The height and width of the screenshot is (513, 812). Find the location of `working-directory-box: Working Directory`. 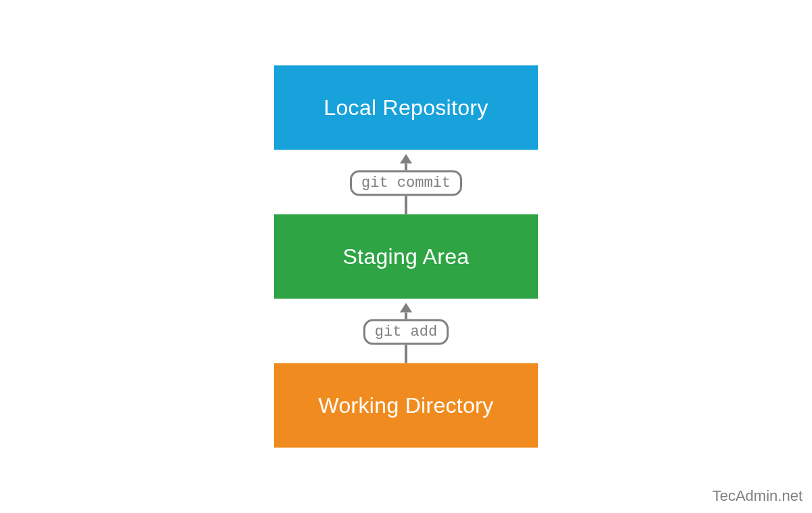

working-directory-box: Working Directory is located at coordinates (406, 406).